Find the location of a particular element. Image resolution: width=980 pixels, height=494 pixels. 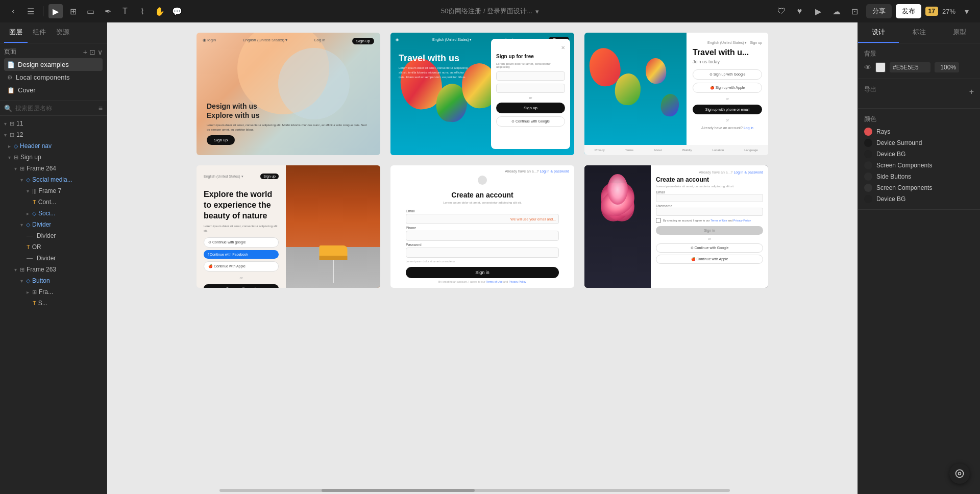

color-screen-components-1: Screen Components is located at coordinates (919, 165).